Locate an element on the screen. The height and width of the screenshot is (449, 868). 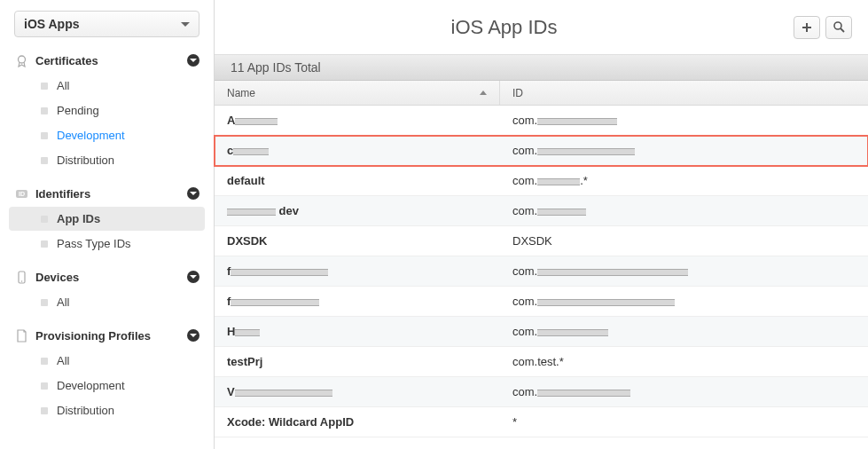
cell-id: com.test.* is located at coordinates (684, 362).